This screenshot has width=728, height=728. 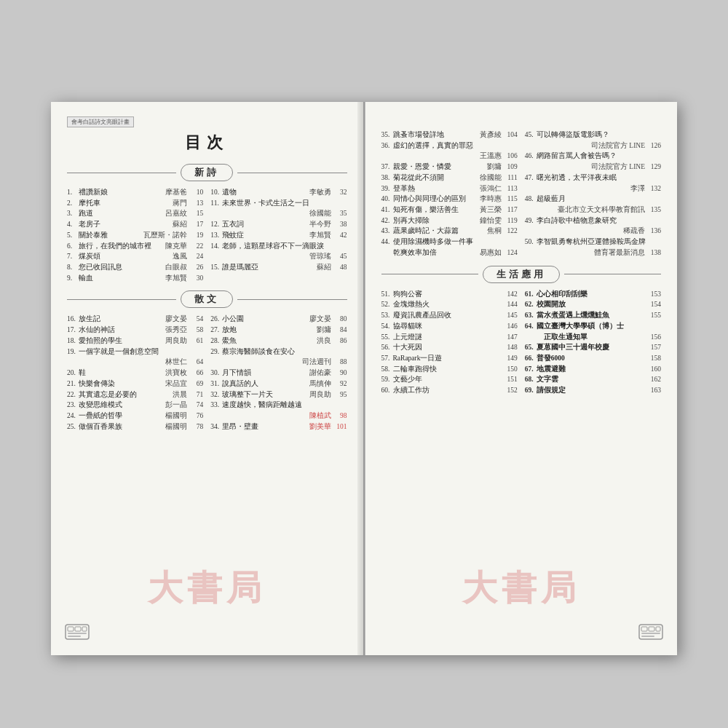 What do you see at coordinates (278, 236) in the screenshot?
I see `toc-item-13: 13. 飛蚊症 李旭賢 42` at bounding box center [278, 236].